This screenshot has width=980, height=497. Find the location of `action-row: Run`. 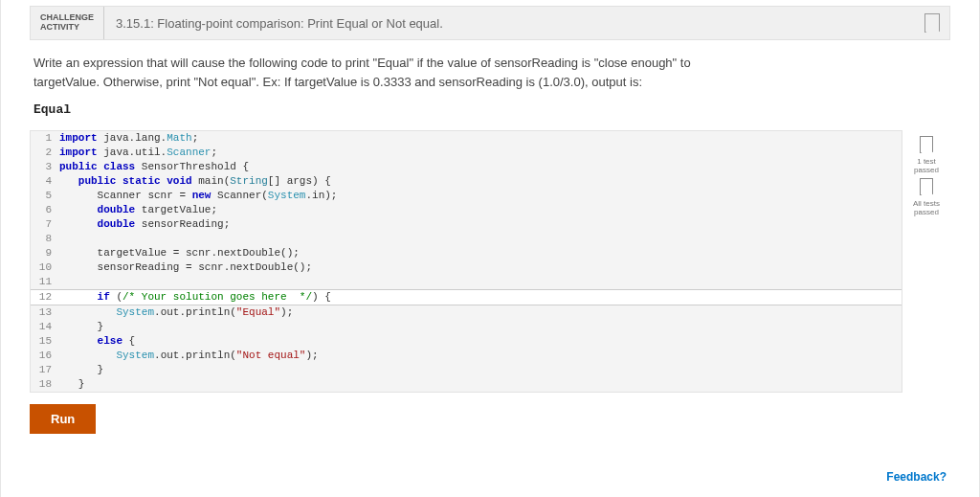

action-row: Run is located at coordinates (490, 419).